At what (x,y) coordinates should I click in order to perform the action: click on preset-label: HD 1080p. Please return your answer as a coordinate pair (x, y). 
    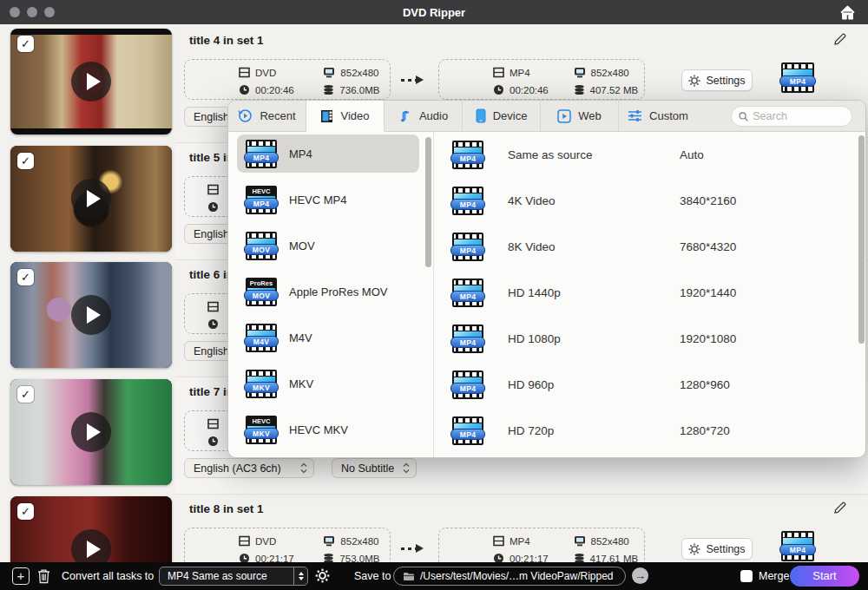
    Looking at the image, I should click on (594, 338).